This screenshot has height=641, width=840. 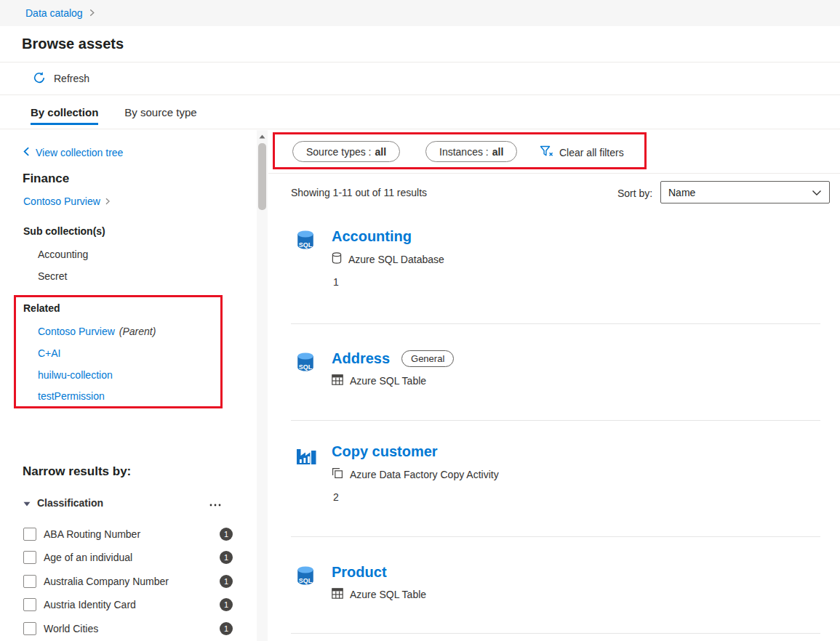 What do you see at coordinates (73, 153) in the screenshot?
I see `view-collection-tree-link: View collection tree` at bounding box center [73, 153].